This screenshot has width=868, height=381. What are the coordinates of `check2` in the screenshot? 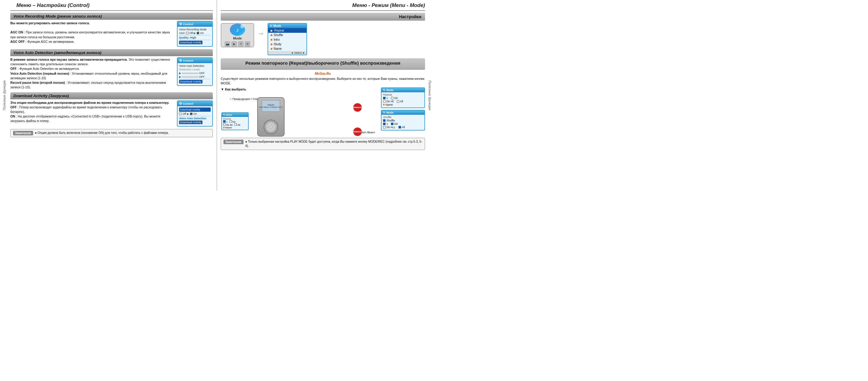 It's located at (230, 121).